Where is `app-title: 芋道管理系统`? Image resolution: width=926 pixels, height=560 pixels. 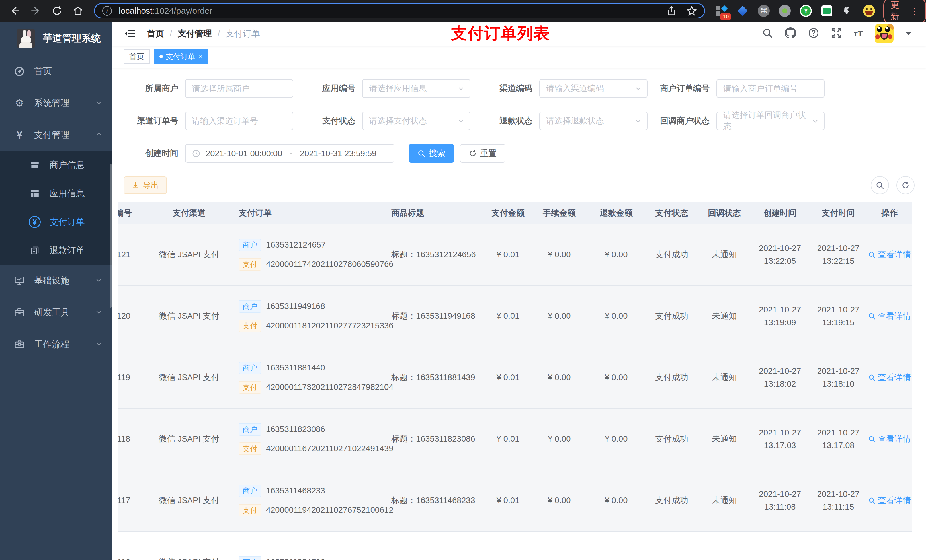
app-title: 芋道管理系统 is located at coordinates (72, 38).